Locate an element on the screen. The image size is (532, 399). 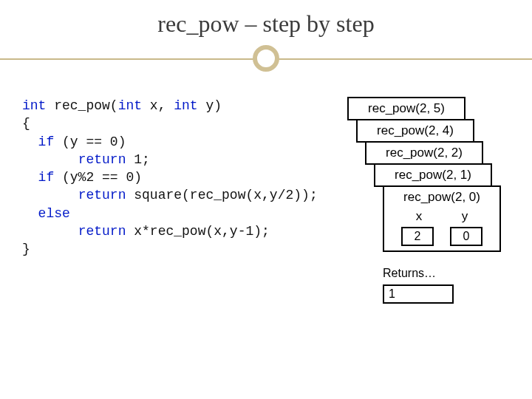
stack-frame: rec_pow(1, 4) is located at coordinates (406, 109).